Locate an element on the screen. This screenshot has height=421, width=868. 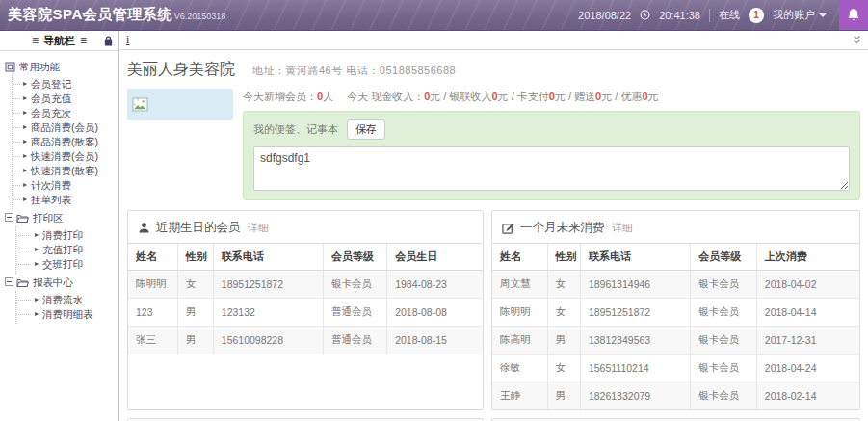
stat-item: 银联收入0元 / is located at coordinates (483, 96).